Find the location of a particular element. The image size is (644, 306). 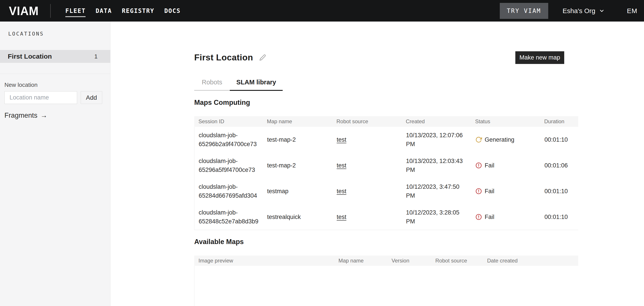

chevron-down-icon is located at coordinates (602, 11).